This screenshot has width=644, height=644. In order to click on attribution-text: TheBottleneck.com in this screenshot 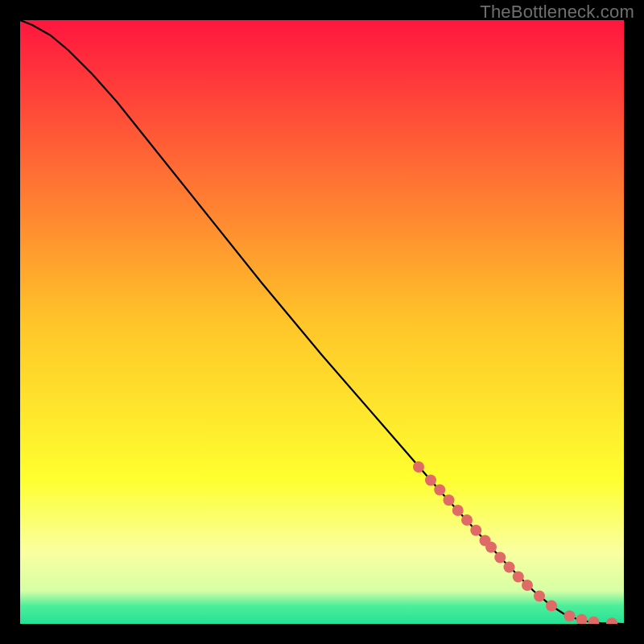, I will do `click(557, 12)`.